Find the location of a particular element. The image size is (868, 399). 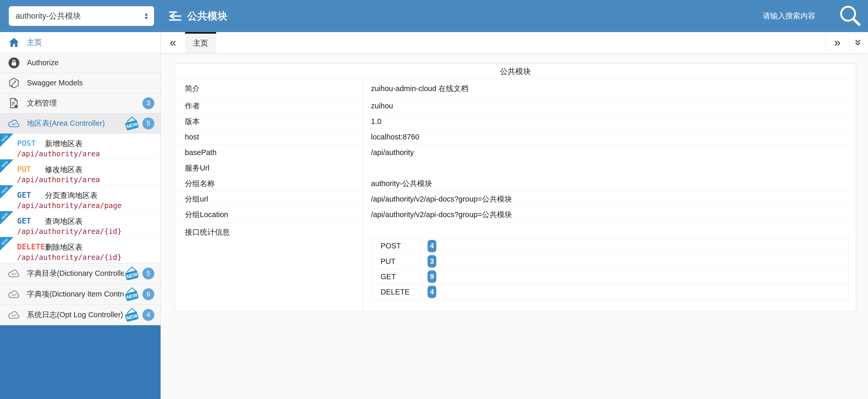

stat-method: PUT is located at coordinates (396, 261).